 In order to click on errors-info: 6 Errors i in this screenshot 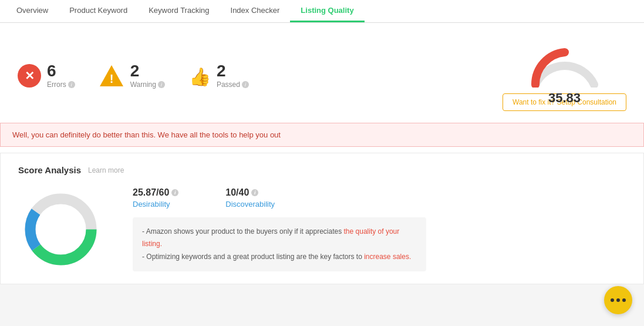, I will do `click(61, 76)`.